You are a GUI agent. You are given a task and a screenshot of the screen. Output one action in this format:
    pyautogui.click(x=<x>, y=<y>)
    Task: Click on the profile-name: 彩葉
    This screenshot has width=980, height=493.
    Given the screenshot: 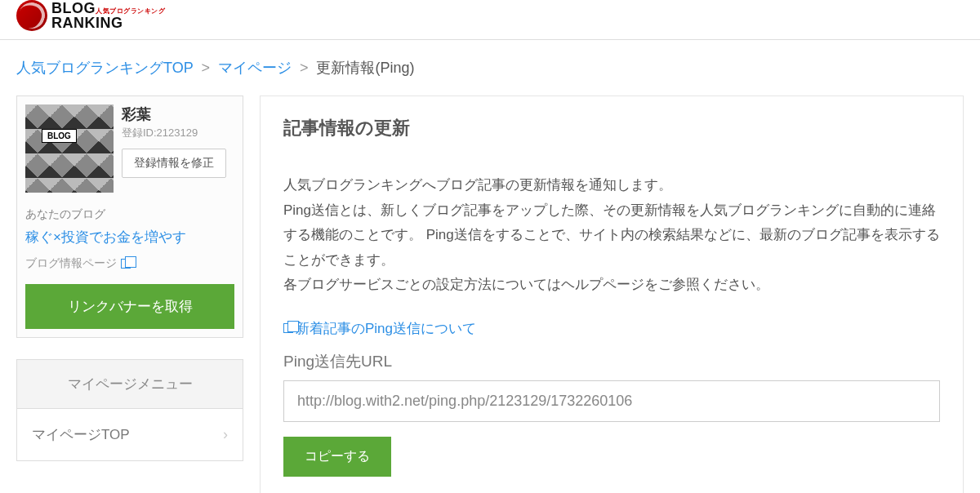 What is the action you would take?
    pyautogui.click(x=174, y=114)
    